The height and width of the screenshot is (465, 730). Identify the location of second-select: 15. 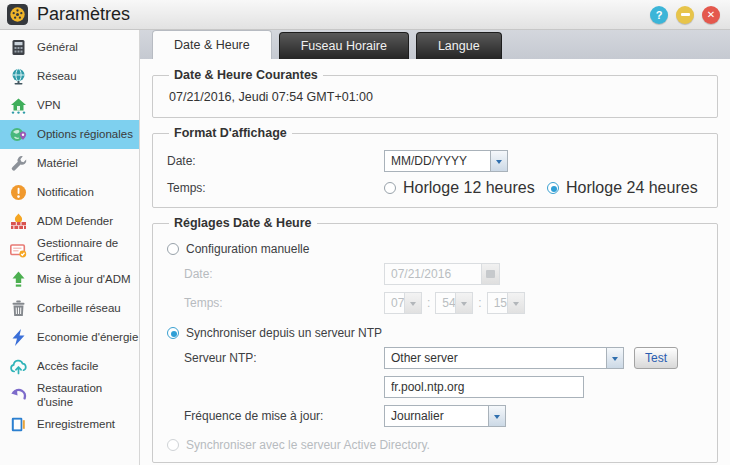
(506, 303).